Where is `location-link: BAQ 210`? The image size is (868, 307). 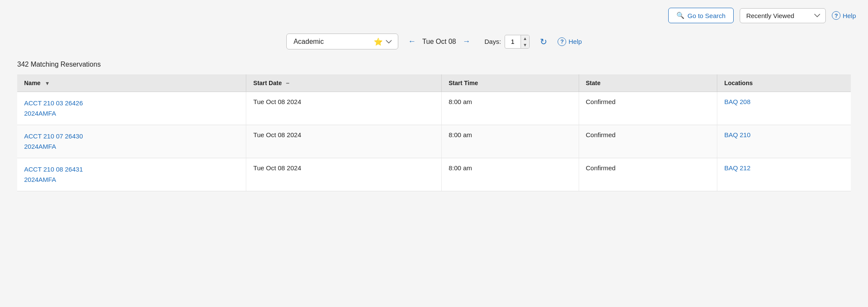
location-link: BAQ 210 is located at coordinates (737, 135).